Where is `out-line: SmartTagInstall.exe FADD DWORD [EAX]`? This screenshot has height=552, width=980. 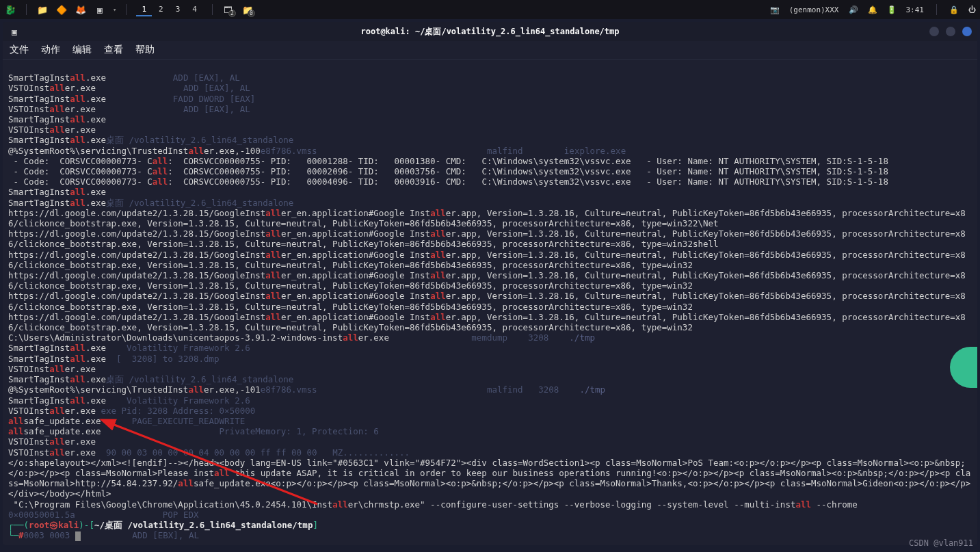
out-line: SmartTagInstall.exe FADD DWORD [EAX] is located at coordinates (131, 98).